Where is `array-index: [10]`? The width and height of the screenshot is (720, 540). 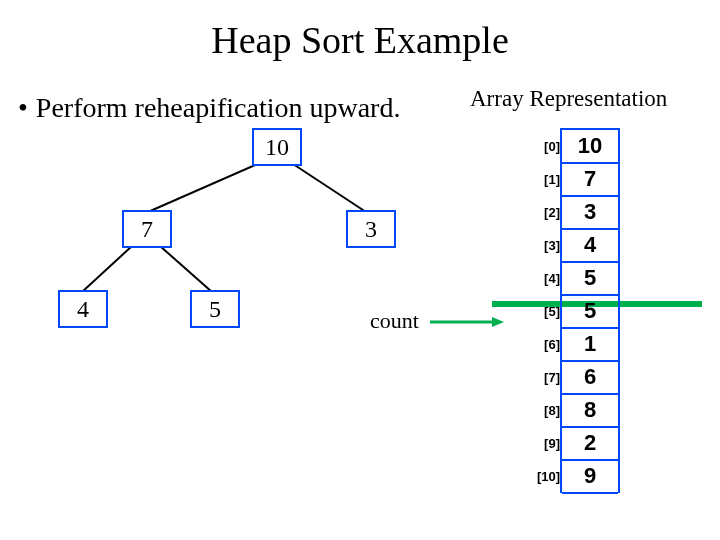 array-index: [10] is located at coordinates (540, 476).